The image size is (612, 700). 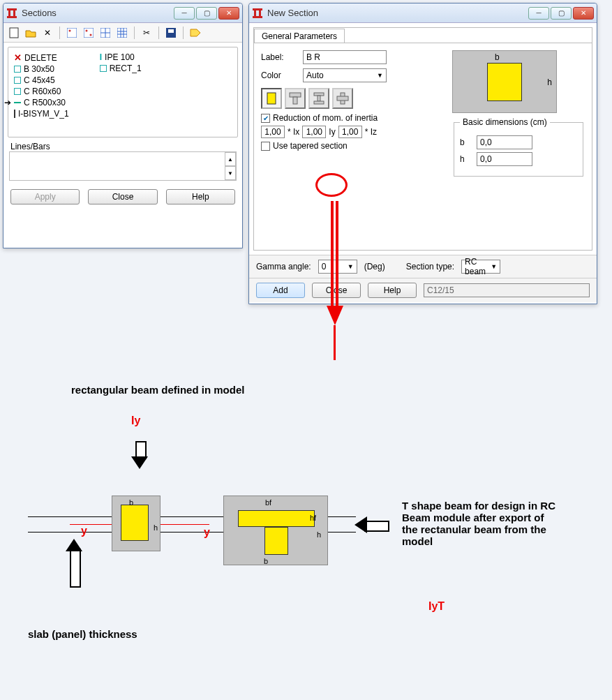 What do you see at coordinates (230, 173) in the screenshot?
I see `spin-down-icon: ▼` at bounding box center [230, 173].